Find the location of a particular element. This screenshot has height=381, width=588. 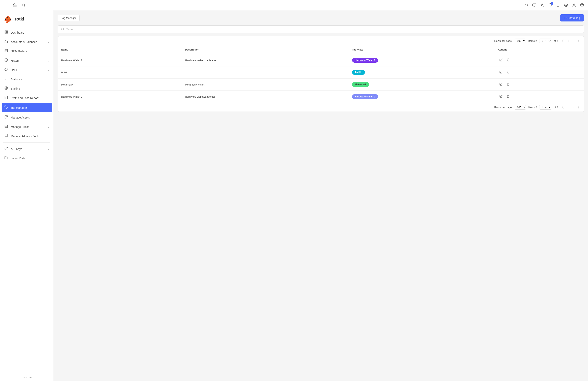

sidebar-item-defi: DeFi ⌄ is located at coordinates (27, 70).